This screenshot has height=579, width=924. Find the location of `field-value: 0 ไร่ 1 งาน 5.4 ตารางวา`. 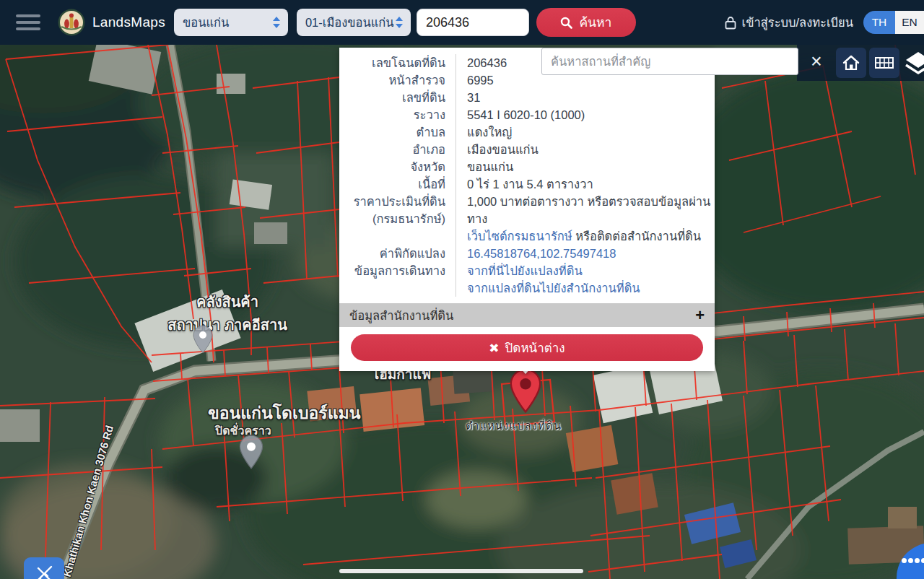

field-value: 0 ไร่ 1 งาน 5.4 ตารางวา is located at coordinates (585, 184).